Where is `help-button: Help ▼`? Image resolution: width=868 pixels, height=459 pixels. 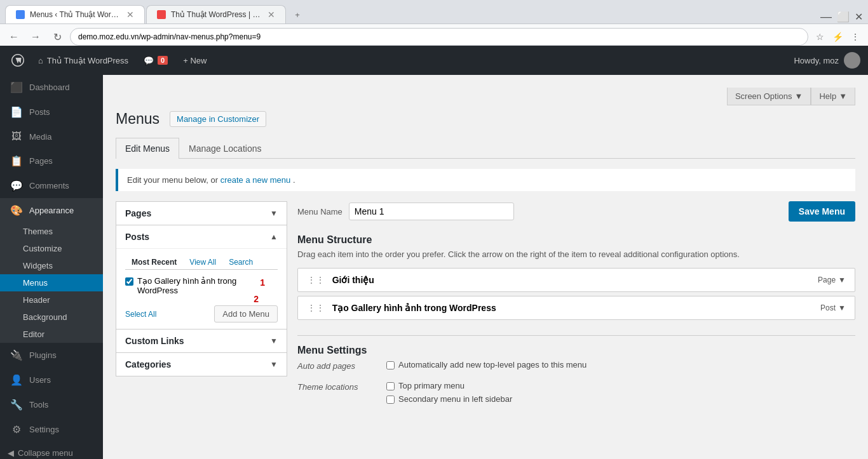 help-button: Help ▼ is located at coordinates (833, 96).